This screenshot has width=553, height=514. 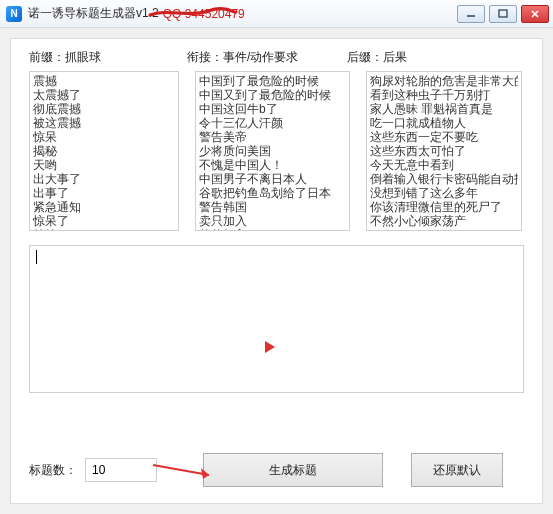 What do you see at coordinates (104, 179) in the screenshot?
I see `list-item: 出大事了` at bounding box center [104, 179].